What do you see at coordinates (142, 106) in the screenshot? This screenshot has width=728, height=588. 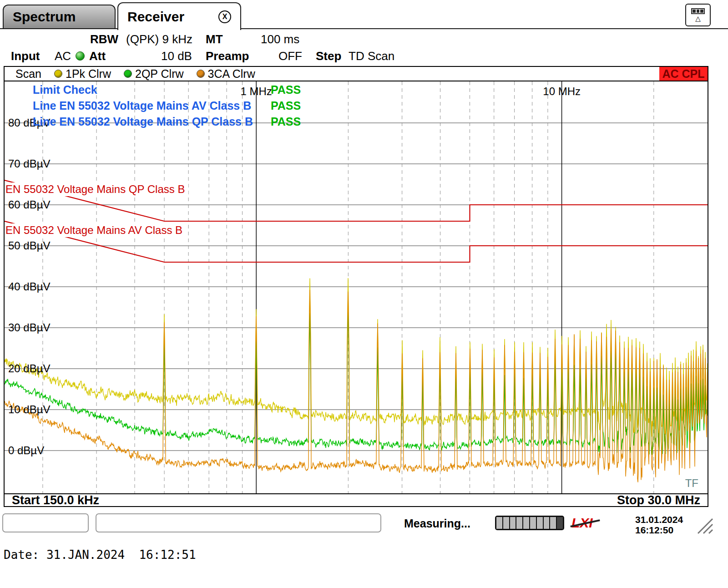 I see `limit-check-av-label: Line EN 55032 Voltage Mains AV Class B` at bounding box center [142, 106].